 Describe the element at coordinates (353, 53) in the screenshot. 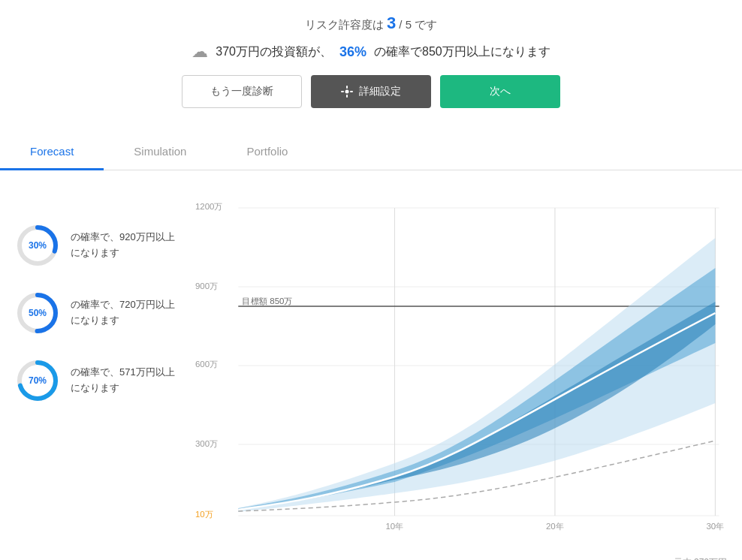

I see `summary-highlight: 36%` at that location.